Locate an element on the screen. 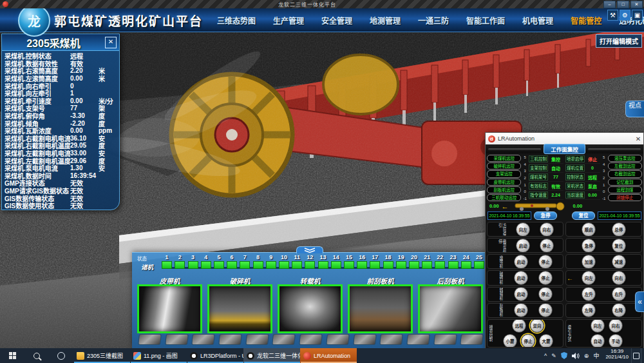 This screenshot has width=644, height=363. camera-item: 皮带机 is located at coordinates (170, 304).